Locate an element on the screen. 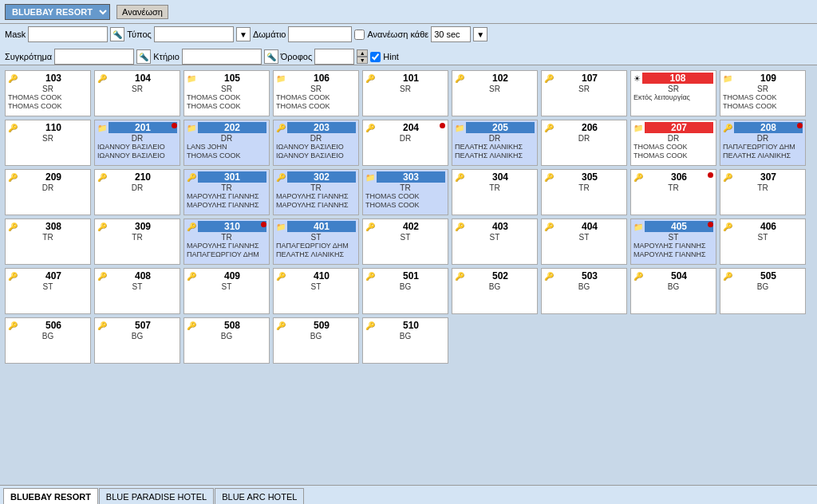  room-number: 509 is located at coordinates (322, 325).